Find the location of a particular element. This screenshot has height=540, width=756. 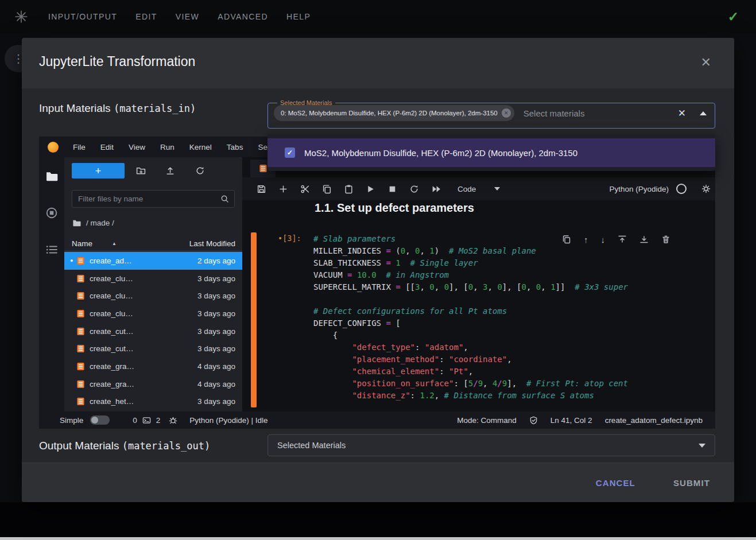

chevron-up-icon is located at coordinates (703, 114).